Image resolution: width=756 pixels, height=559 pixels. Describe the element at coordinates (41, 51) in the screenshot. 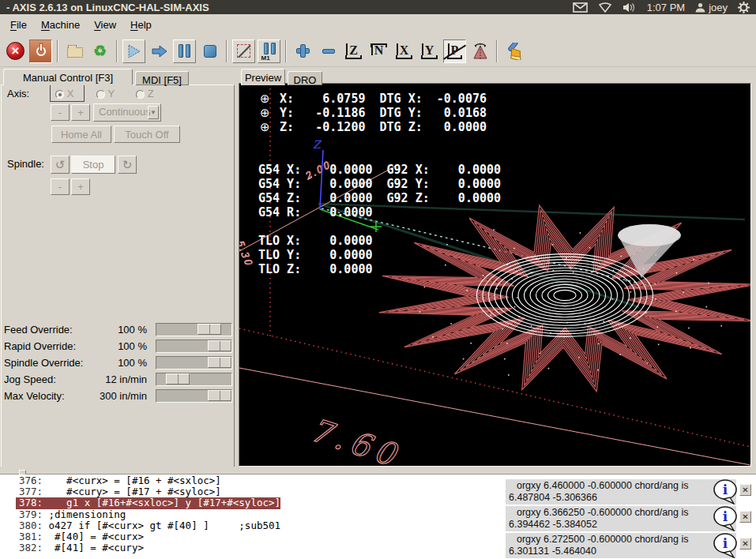

I see `machine-power-button` at that location.